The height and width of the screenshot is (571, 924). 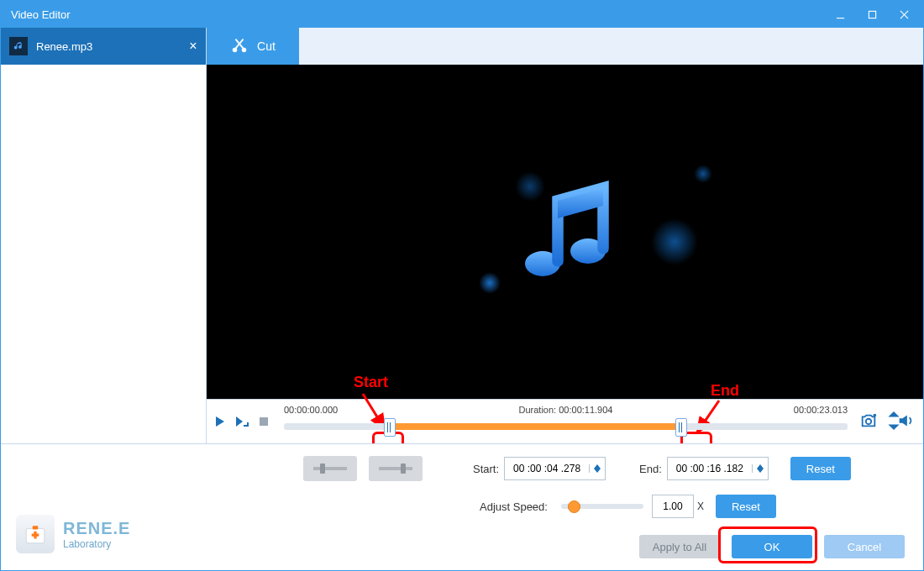 I want to click on start-spin-down, so click(x=597, y=470).